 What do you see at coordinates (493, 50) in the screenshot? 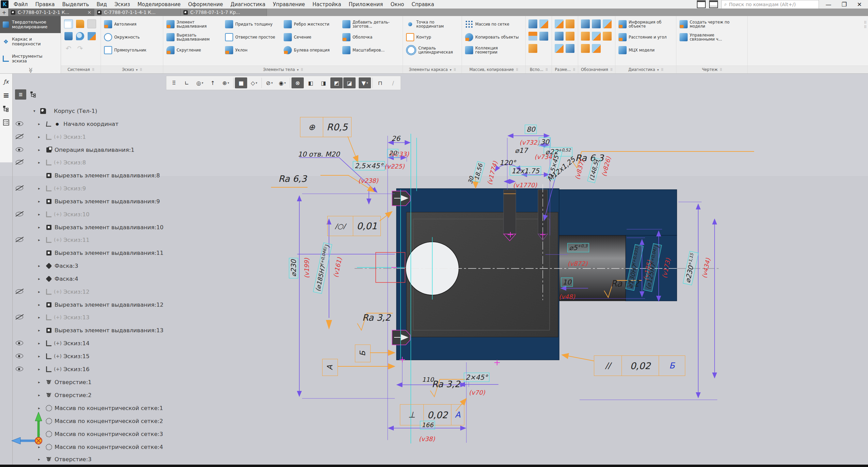
I see `tool-geometry-collection: Коллекция геометрии` at bounding box center [493, 50].